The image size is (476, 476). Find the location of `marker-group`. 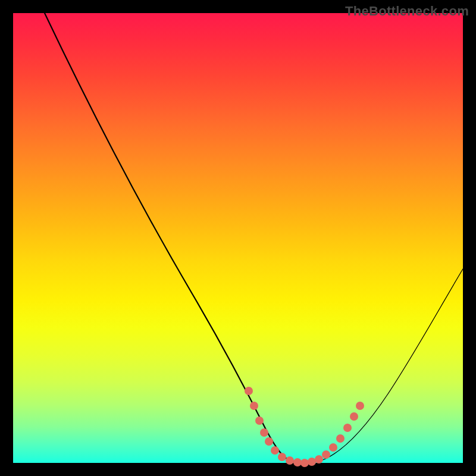

marker-group is located at coordinates (305, 427).